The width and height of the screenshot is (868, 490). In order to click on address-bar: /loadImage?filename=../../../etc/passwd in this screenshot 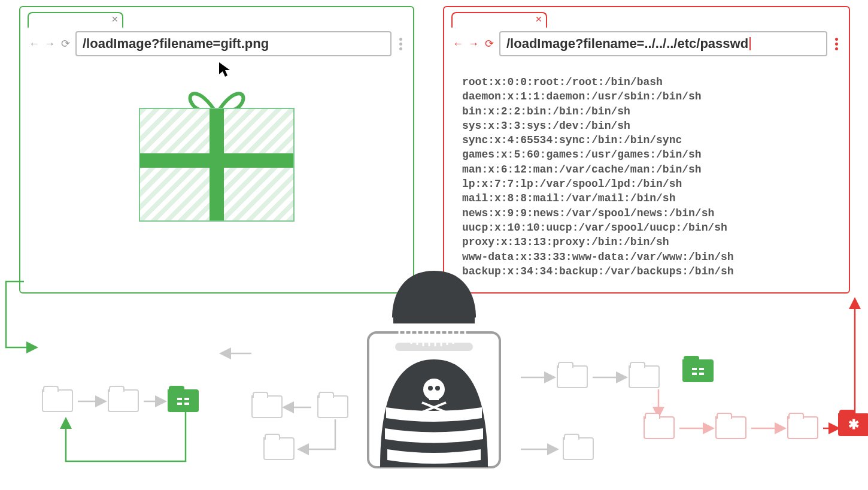, I will do `click(663, 44)`.